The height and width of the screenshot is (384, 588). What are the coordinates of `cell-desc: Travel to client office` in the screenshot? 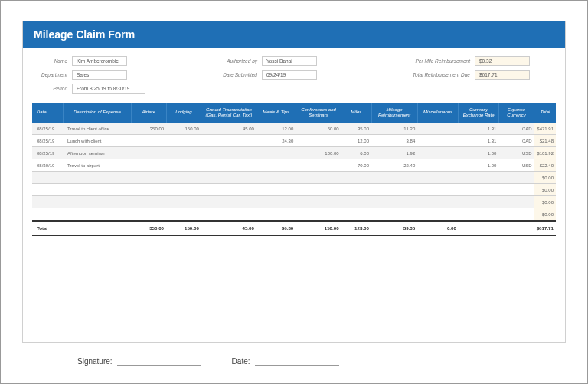 It's located at (97, 129).